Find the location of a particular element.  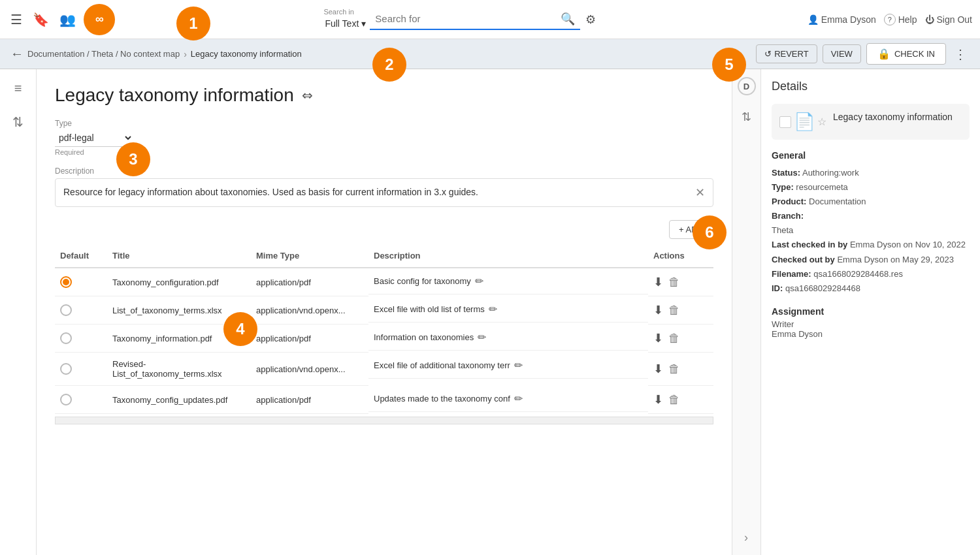

desc-cell: Updates made to the taxonomy conf ✏ is located at coordinates (508, 399).